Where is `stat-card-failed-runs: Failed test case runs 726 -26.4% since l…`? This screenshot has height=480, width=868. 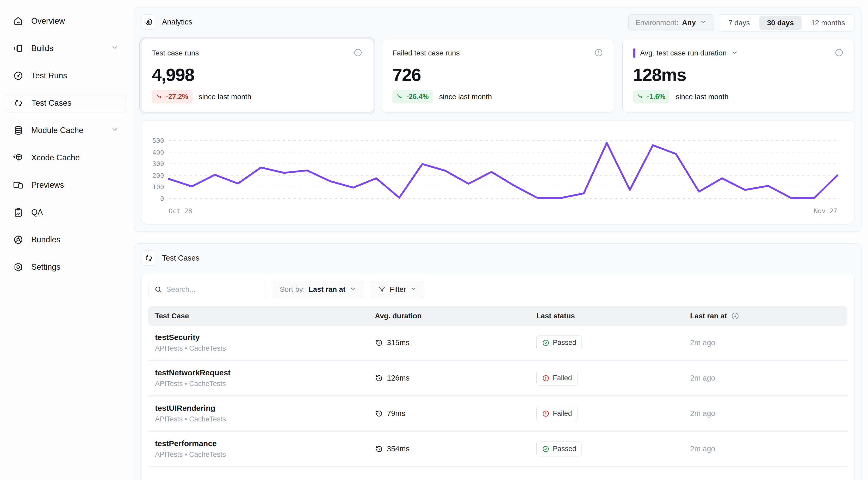 stat-card-failed-runs: Failed test case runs 726 -26.4% since l… is located at coordinates (498, 75).